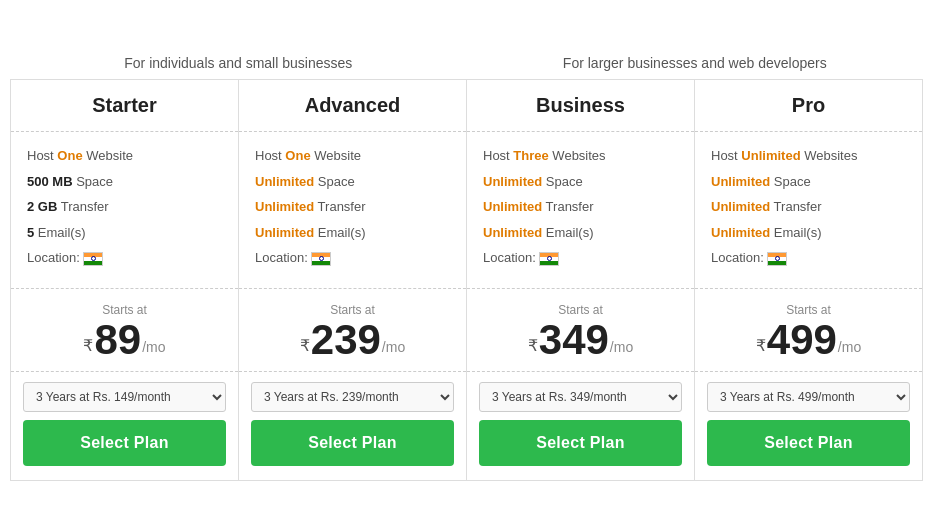  Describe the element at coordinates (352, 106) in the screenshot. I see `plan-name-advanced: Advanced` at that location.